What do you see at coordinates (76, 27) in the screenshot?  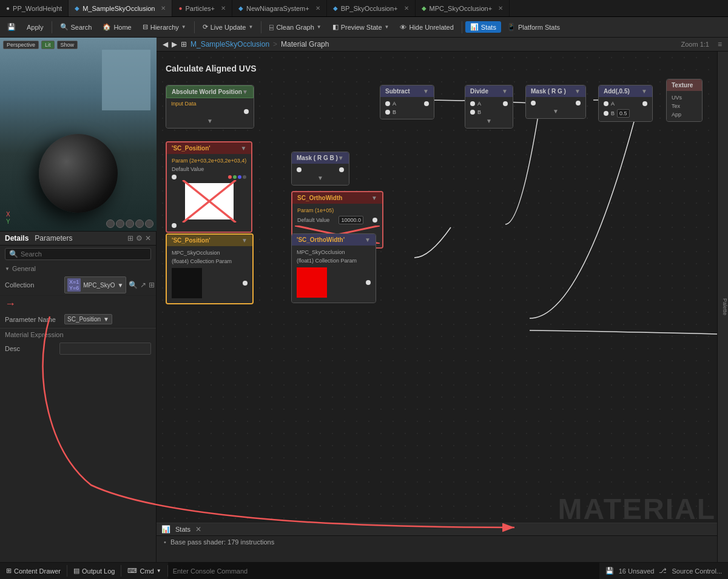 I see `search-button: 🔍 Search` at bounding box center [76, 27].